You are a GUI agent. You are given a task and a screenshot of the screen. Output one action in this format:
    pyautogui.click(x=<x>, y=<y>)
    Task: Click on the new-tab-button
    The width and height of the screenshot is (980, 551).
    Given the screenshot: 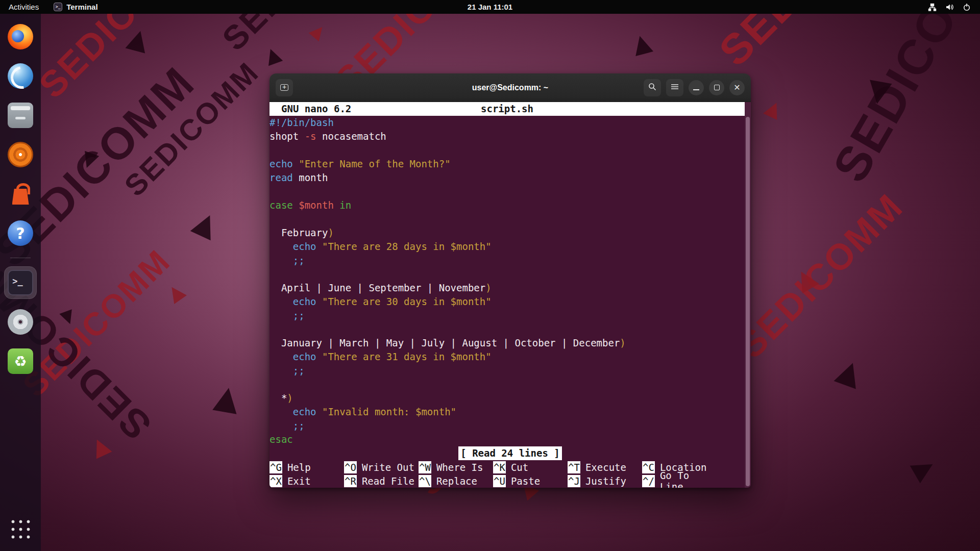 What is the action you would take?
    pyautogui.click(x=284, y=88)
    